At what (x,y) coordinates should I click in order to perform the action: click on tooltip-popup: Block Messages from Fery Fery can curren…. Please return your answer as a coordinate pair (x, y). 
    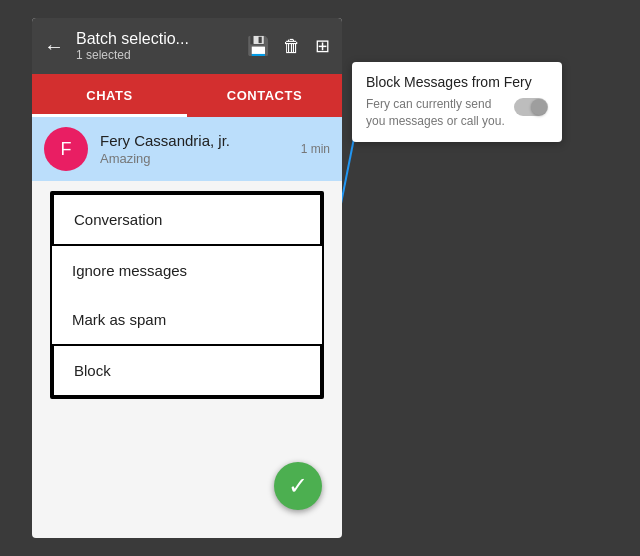
    Looking at the image, I should click on (457, 102).